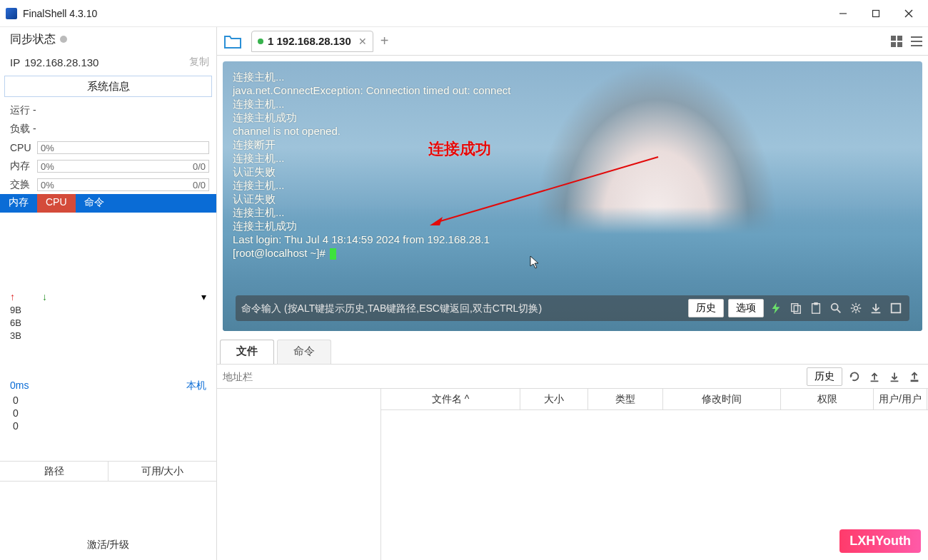 The width and height of the screenshot is (928, 560). Describe the element at coordinates (107, 63) in the screenshot. I see `ip-value: 192.168.28.130` at that location.